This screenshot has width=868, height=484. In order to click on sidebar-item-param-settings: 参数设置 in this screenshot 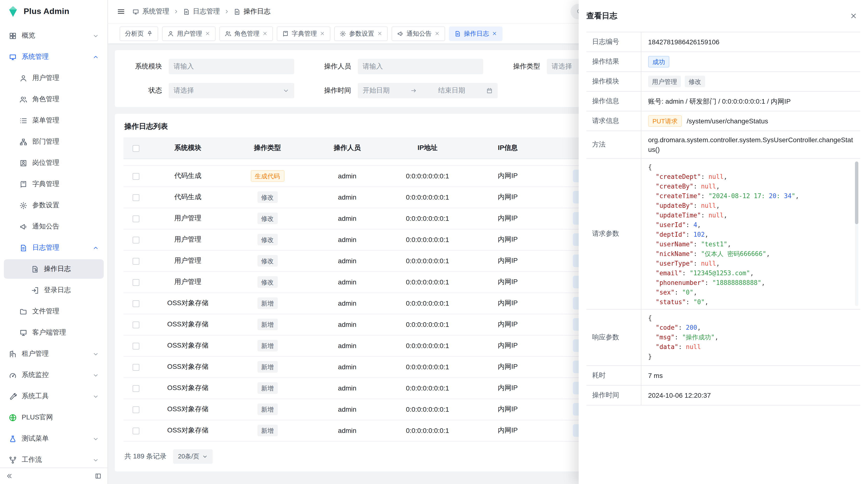, I will do `click(54, 205)`.